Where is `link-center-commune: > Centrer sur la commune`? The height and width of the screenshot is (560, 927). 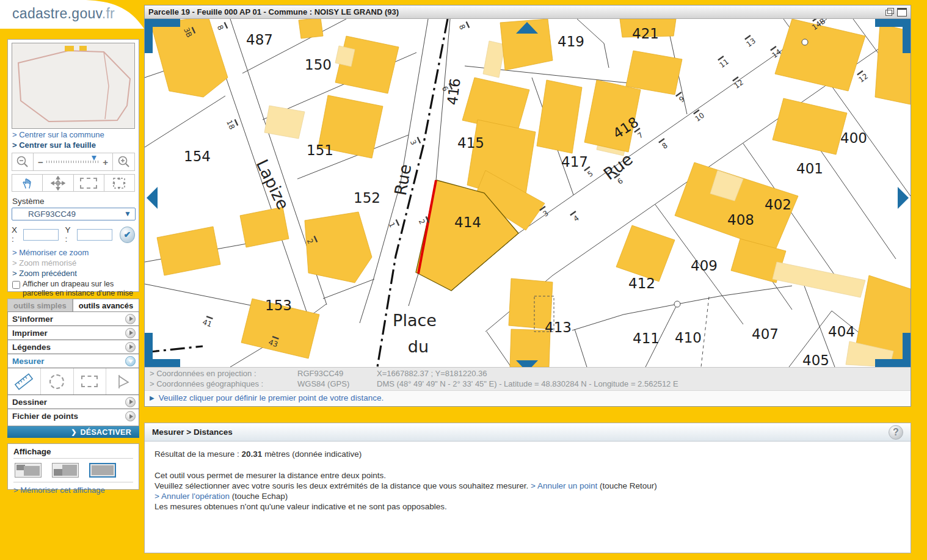 link-center-commune: > Centrer sur la commune is located at coordinates (73, 134).